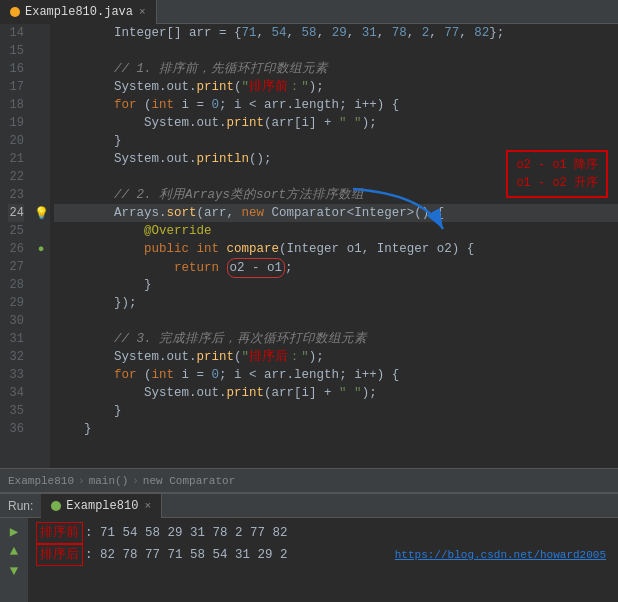 The width and height of the screenshot is (618, 602). I want to click on breadcrumb-sep-2: ›, so click(136, 481).